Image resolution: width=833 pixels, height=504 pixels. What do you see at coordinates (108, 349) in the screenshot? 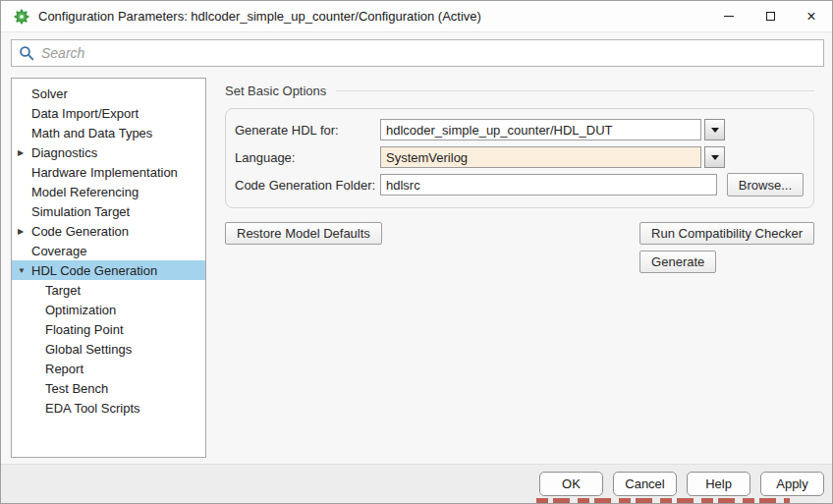
I see `sidebar-item-global-settings: Global Settings` at bounding box center [108, 349].